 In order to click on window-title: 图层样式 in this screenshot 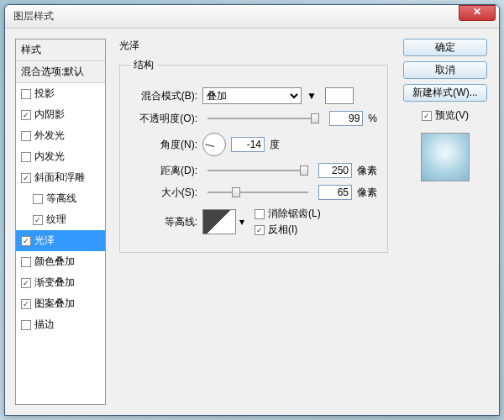, I will do `click(236, 17)`.